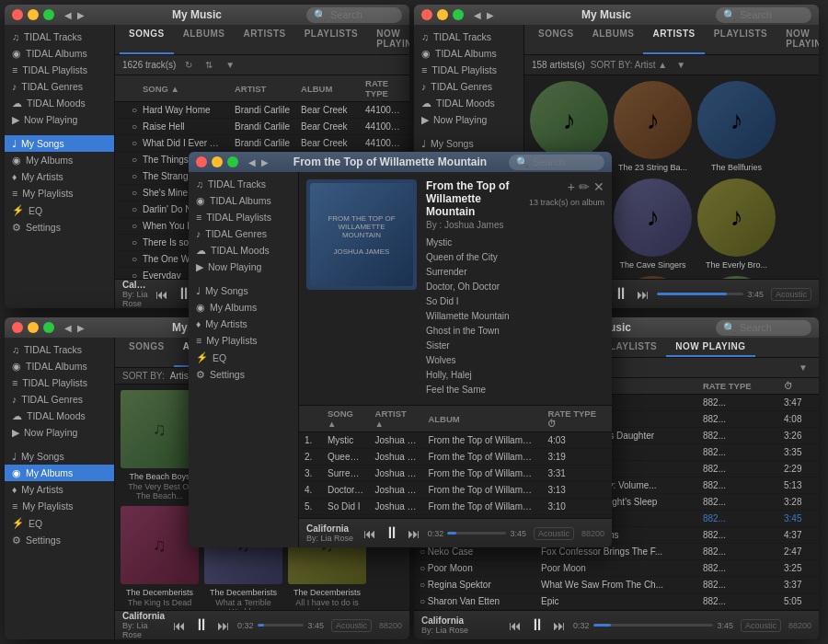 This screenshot has height=644, width=828. I want to click on sidebar-item-tidal-albums-win3: ◉TIDAL Albums, so click(59, 366).